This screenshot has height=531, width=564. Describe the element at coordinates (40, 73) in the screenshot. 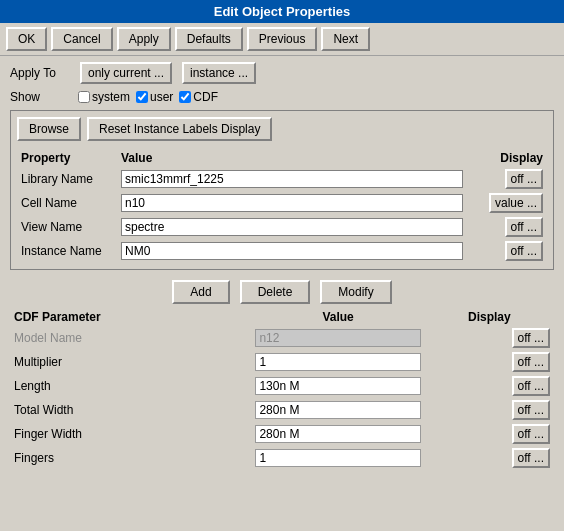

I see `apply-to-label: Apply To` at that location.